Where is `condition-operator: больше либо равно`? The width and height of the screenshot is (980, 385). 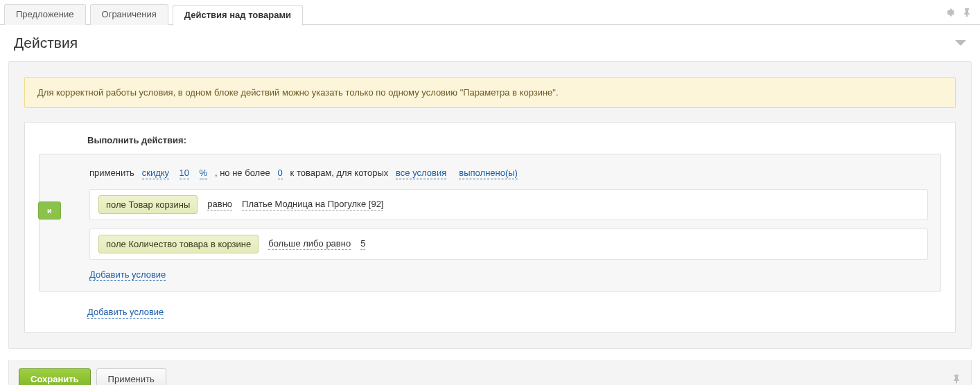 condition-operator: больше либо равно is located at coordinates (309, 244).